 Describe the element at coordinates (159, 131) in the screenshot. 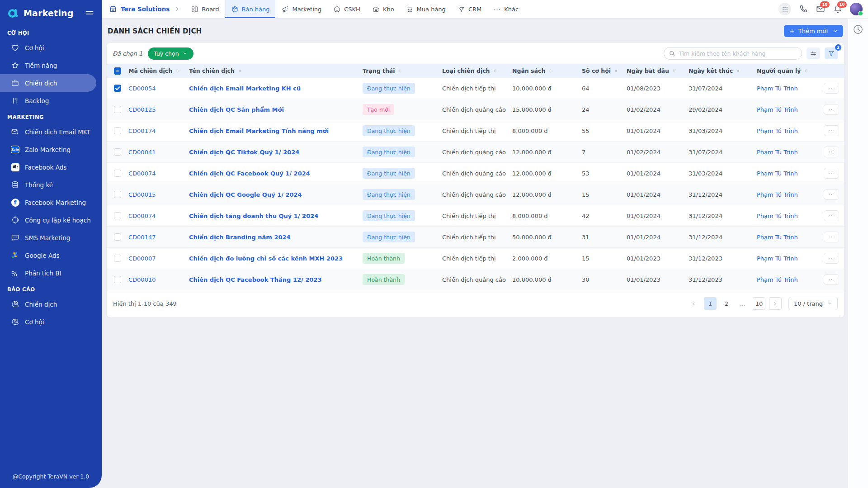

I see `campaign-code-link: CD00174` at that location.